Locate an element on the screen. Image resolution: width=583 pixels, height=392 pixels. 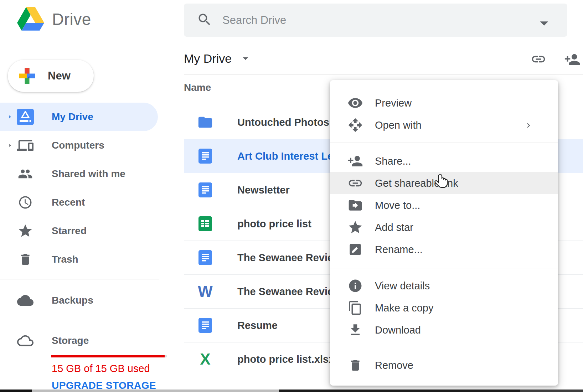
drive-triangle-icon is located at coordinates (31, 19).